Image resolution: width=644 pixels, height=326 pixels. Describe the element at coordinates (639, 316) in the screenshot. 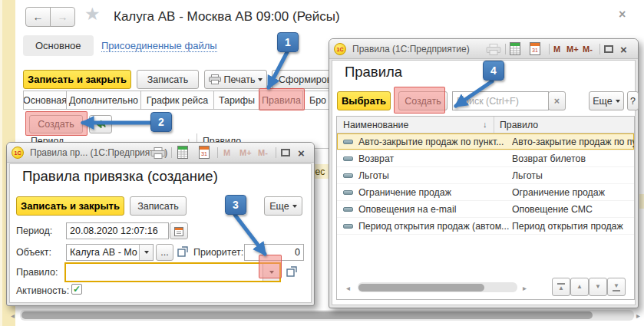

I see `hscroll-right-icon: ▸` at that location.